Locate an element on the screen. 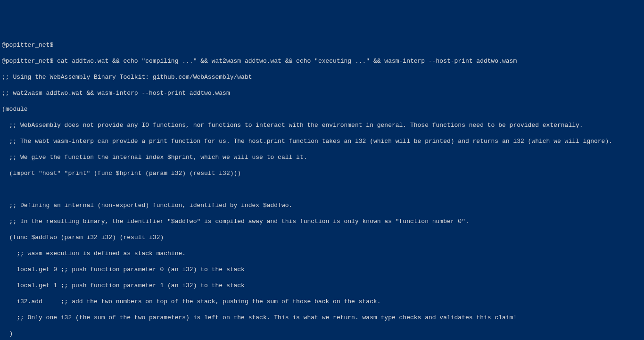  terminal-line: ;; wat2wasm addtwo.wat && wasm-interp --… is located at coordinates (322, 93).